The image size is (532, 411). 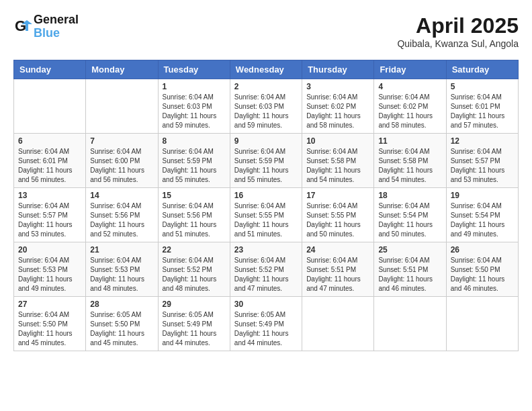 What do you see at coordinates (122, 195) in the screenshot?
I see `day-number: 14` at bounding box center [122, 195].